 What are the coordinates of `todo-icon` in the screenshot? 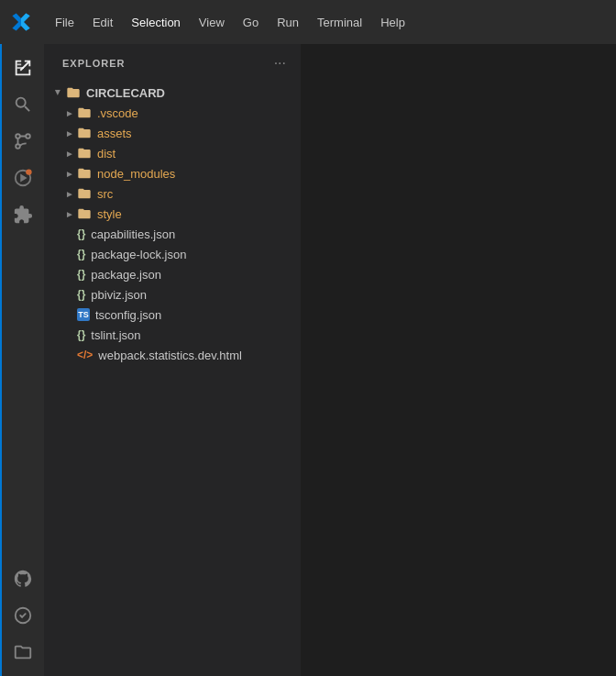 It's located at (23, 615).